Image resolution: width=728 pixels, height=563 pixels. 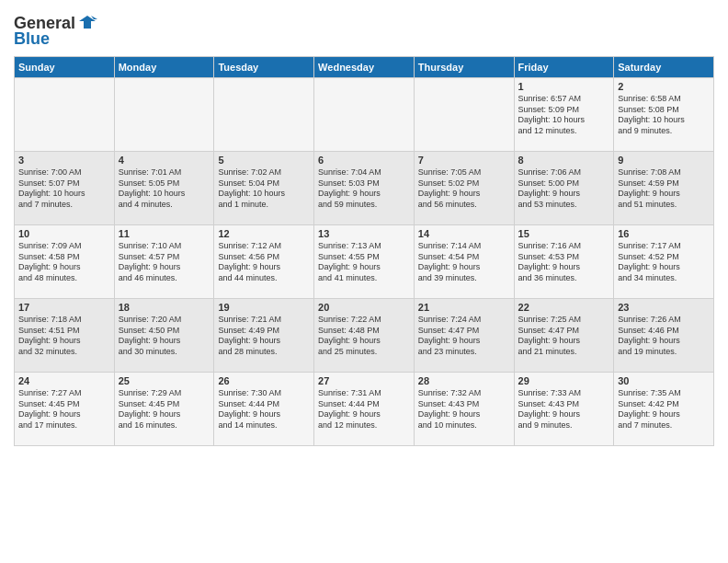 I want to click on calendar-cell: 6Sunrise: 7:04 AM Sunset: 5:03 PM Daylig…, so click(x=364, y=189).